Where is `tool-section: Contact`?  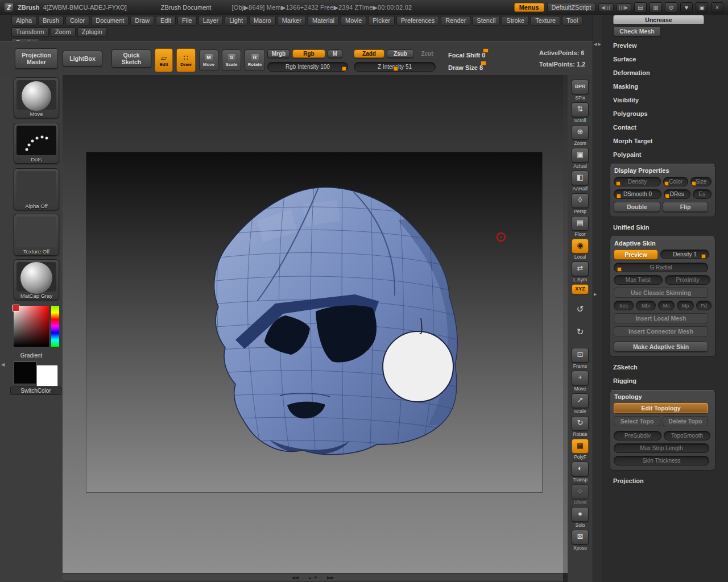 tool-section: Contact is located at coordinates (664, 127).